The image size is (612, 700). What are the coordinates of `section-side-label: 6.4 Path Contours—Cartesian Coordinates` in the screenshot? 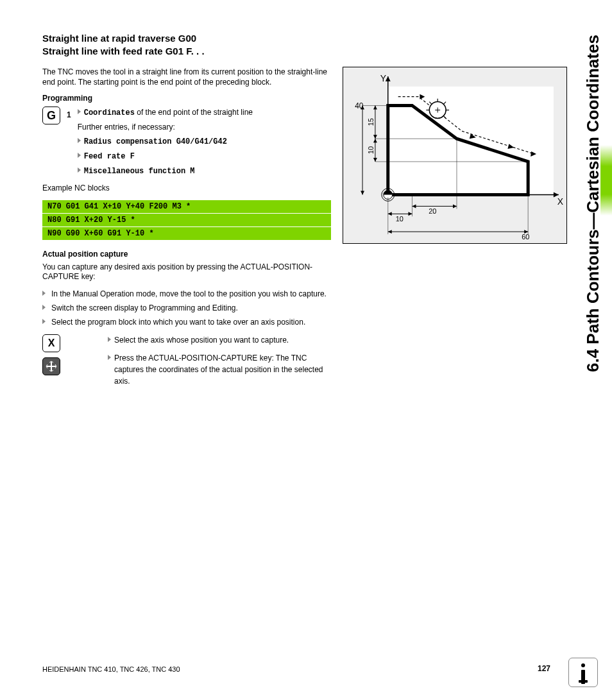 It's located at (593, 199).